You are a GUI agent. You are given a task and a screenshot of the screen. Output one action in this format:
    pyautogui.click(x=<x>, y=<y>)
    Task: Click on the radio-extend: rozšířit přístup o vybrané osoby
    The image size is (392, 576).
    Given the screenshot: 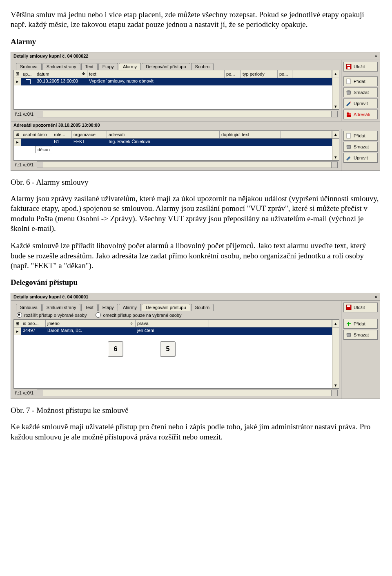 What is the action you would take?
    pyautogui.click(x=51, y=315)
    